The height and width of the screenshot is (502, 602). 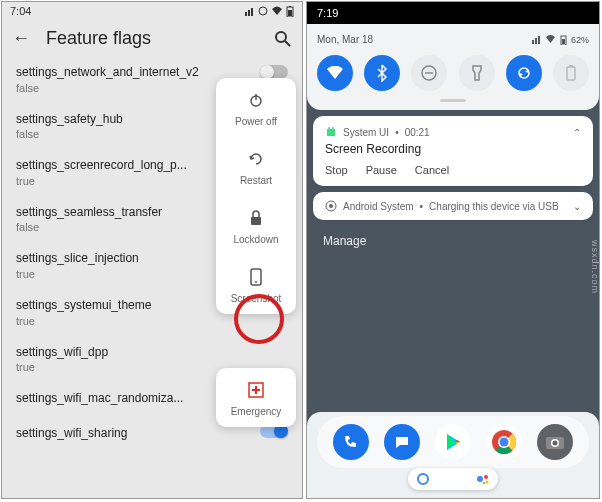 What do you see at coordinates (453, 40) in the screenshot?
I see `shade-header: Mon, Mar 18 62%` at bounding box center [453, 40].